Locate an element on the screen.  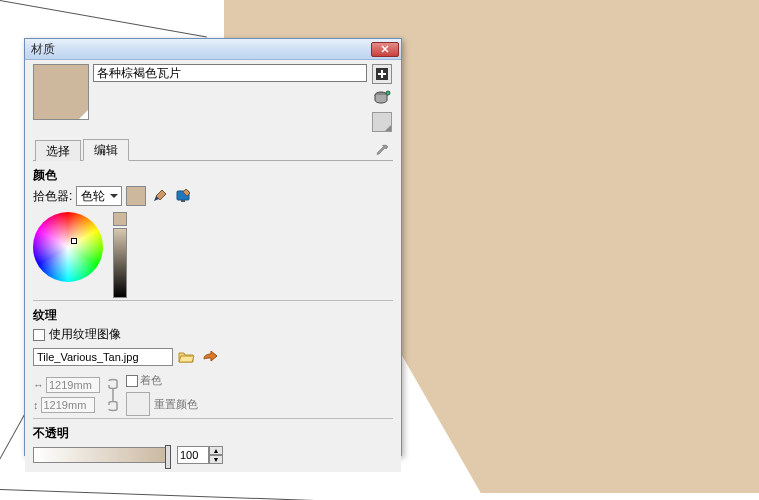
texture-filename-input is located at coordinates (103, 357).